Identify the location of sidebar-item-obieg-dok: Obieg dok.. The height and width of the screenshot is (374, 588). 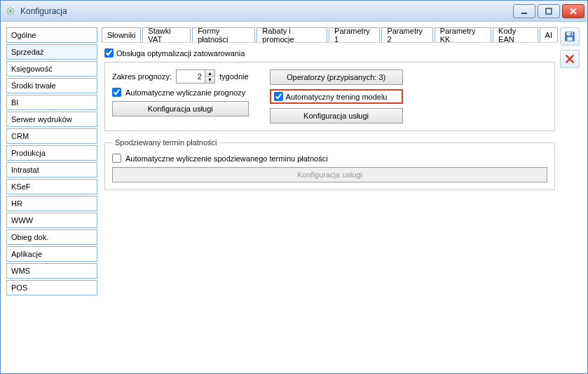
(52, 237).